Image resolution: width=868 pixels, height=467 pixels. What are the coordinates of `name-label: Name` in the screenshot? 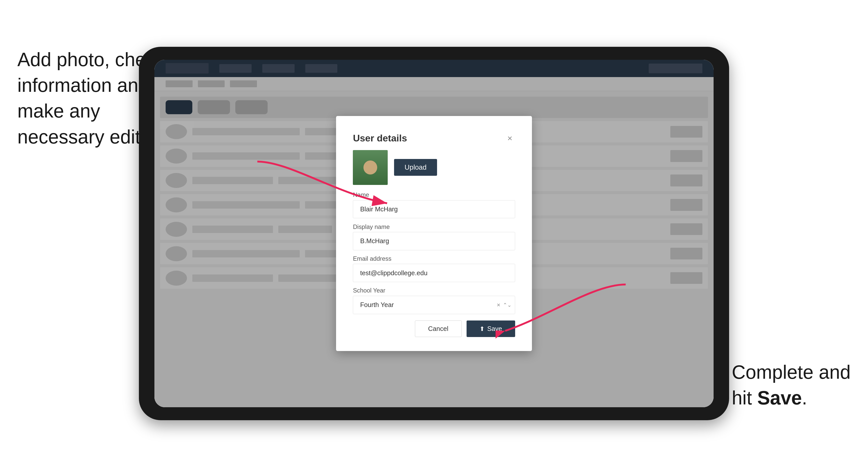 It's located at (434, 195).